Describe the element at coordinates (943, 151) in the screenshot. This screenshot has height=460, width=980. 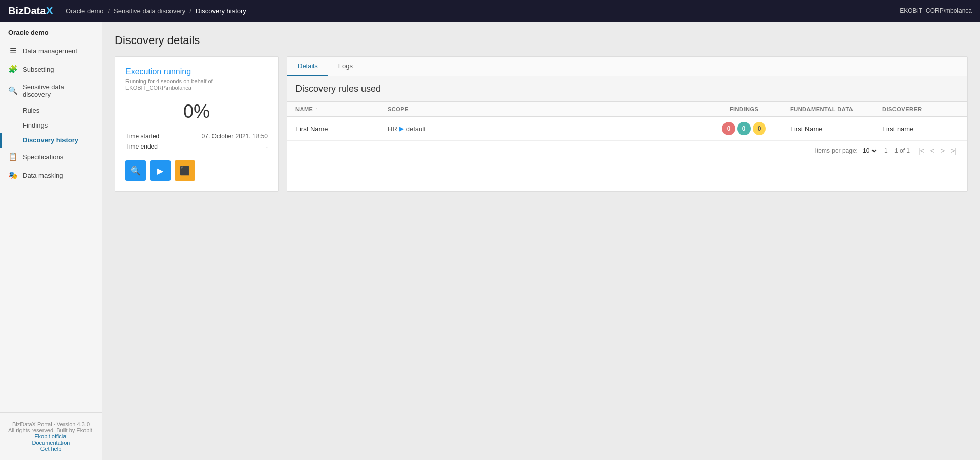
I see `page-next-button: >` at that location.